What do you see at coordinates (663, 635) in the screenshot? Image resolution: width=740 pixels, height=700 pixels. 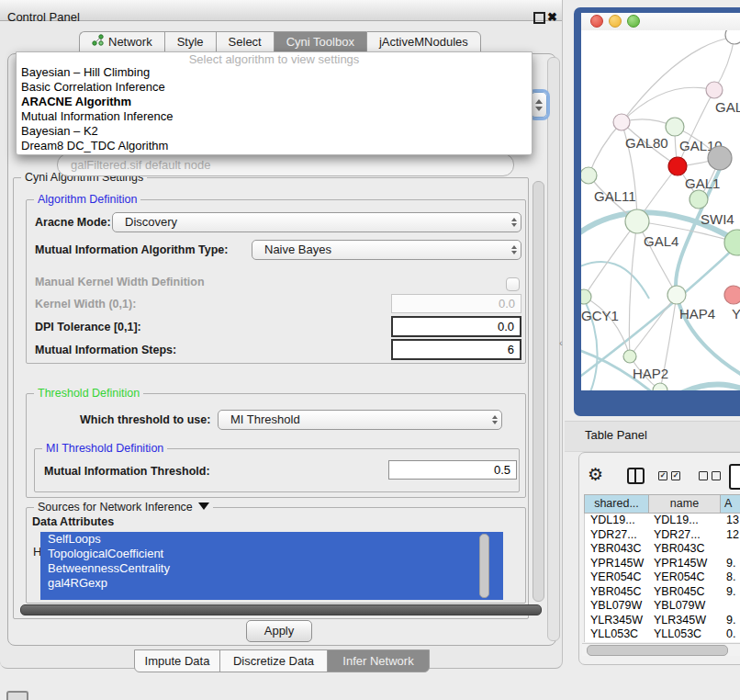 I see `table-row: YLL053CYLL053C0.` at bounding box center [663, 635].